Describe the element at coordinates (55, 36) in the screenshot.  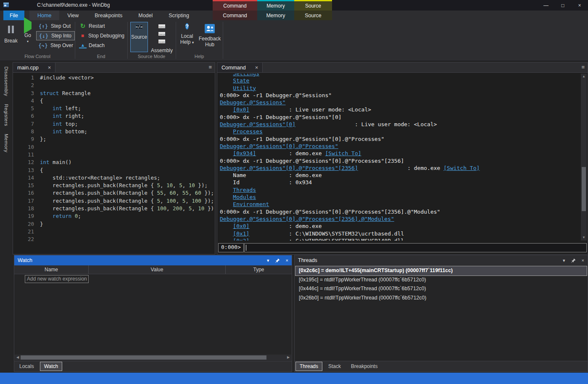
I see `step-into-button: {↓} Step Into` at that location.